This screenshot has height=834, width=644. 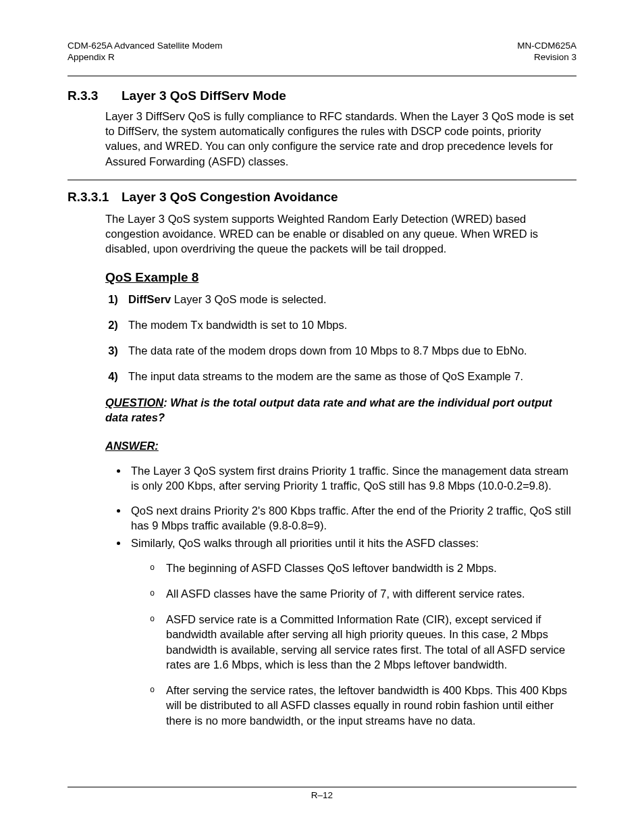 What do you see at coordinates (305, 543) in the screenshot?
I see `bullet-text: Similarly, QoS walks through all priorit…` at bounding box center [305, 543].